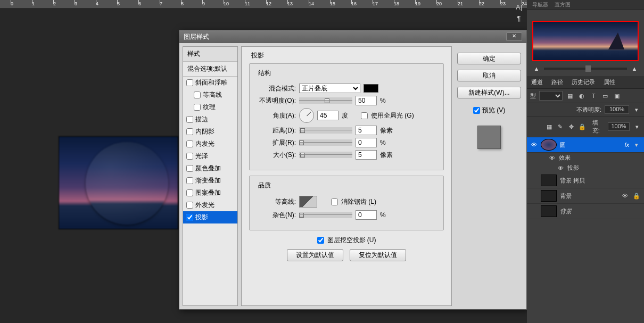 This screenshot has width=644, height=323. I want to click on lock-trans-icon: ▦, so click(549, 127).